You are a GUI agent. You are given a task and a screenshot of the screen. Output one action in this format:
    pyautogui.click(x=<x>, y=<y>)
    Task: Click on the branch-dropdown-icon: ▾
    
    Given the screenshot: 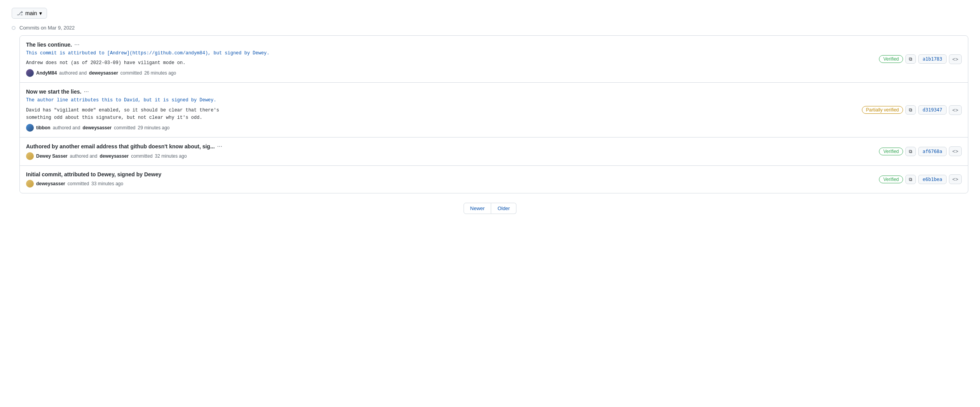 What is the action you would take?
    pyautogui.click(x=40, y=13)
    